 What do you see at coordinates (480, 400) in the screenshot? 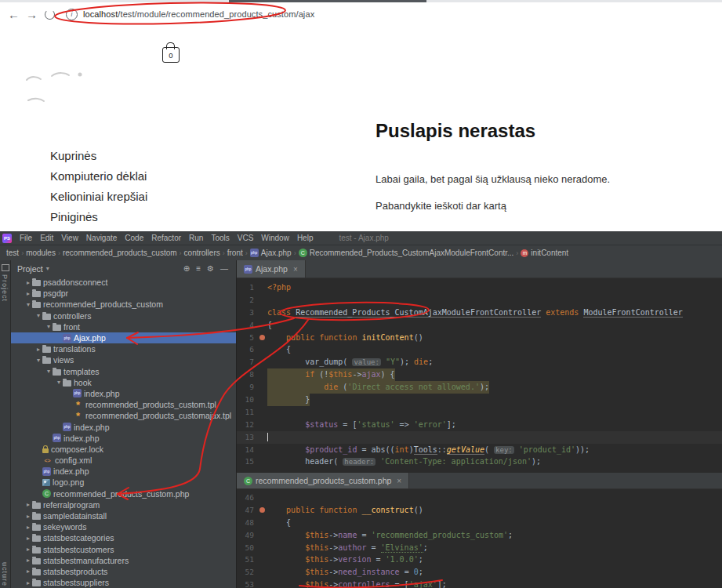
I see `code-line: 10 }` at bounding box center [480, 400].